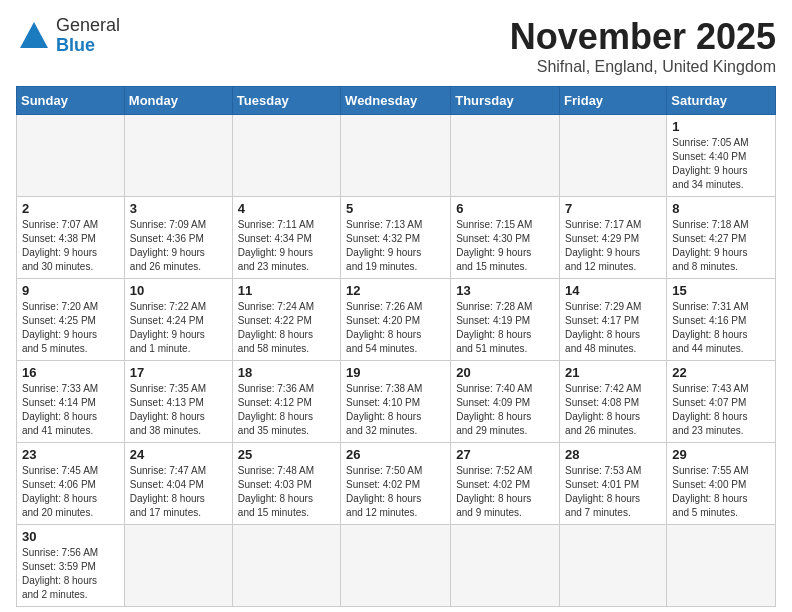 The width and height of the screenshot is (792, 612). What do you see at coordinates (613, 372) in the screenshot?
I see `day-number: 21` at bounding box center [613, 372].